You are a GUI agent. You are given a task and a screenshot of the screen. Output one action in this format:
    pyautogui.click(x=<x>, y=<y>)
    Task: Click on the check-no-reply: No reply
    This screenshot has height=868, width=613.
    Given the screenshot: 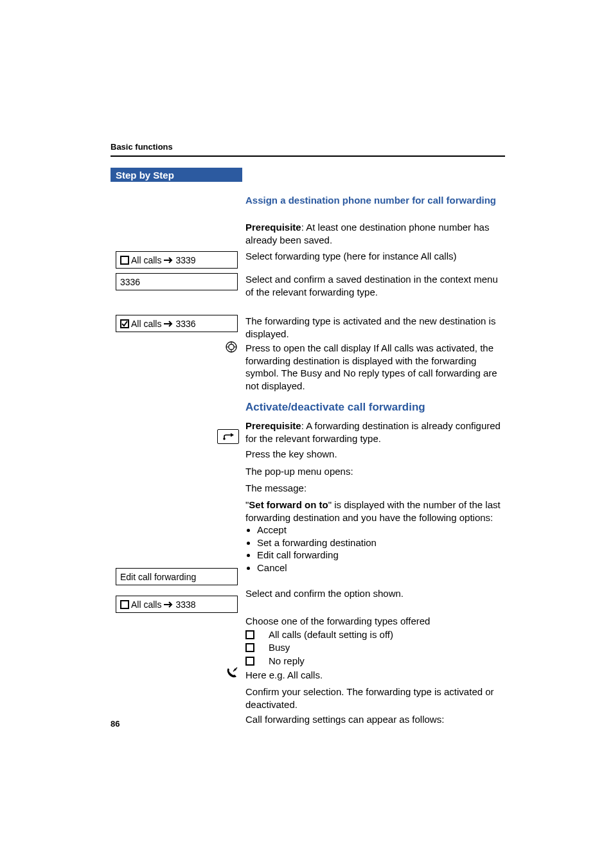 What is the action you would take?
    pyautogui.click(x=375, y=661)
    